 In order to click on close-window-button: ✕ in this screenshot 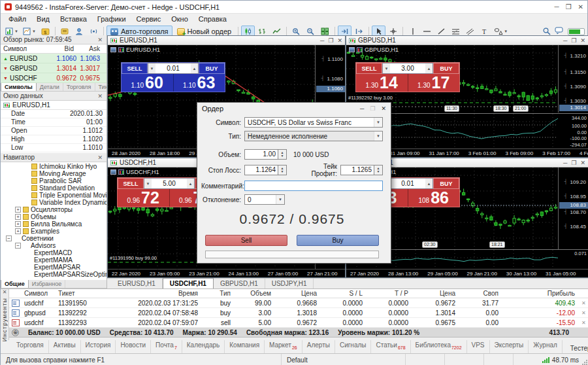, I will do `click(581, 7)`.